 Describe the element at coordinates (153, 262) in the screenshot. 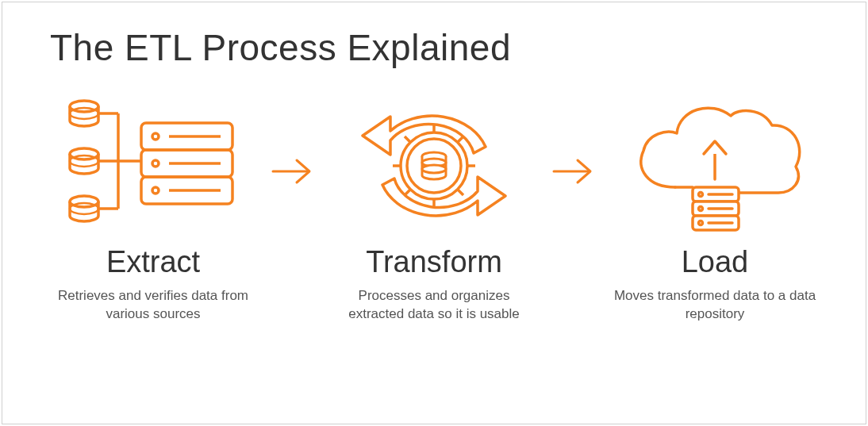

I see `step-extract-title: Extract` at that location.